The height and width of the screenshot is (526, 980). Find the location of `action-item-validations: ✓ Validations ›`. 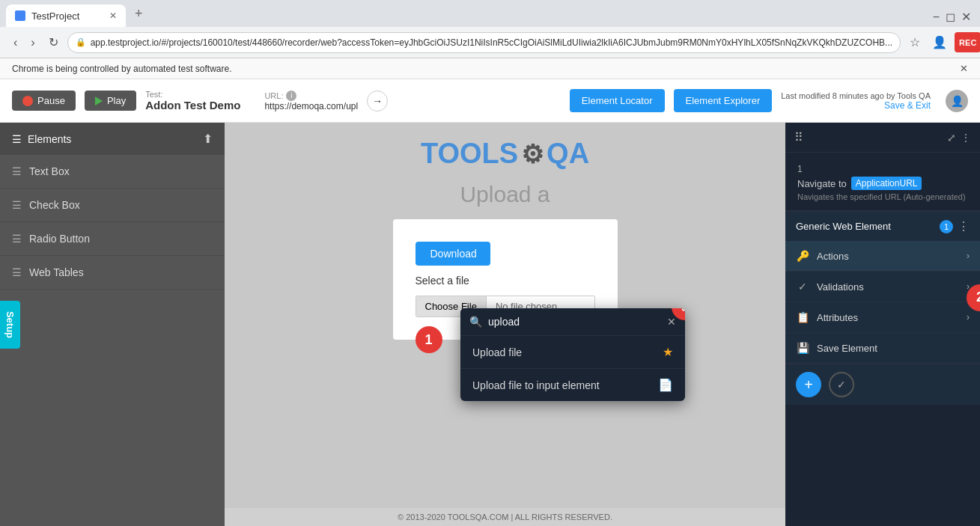

action-item-validations: ✓ Validations › is located at coordinates (883, 287).